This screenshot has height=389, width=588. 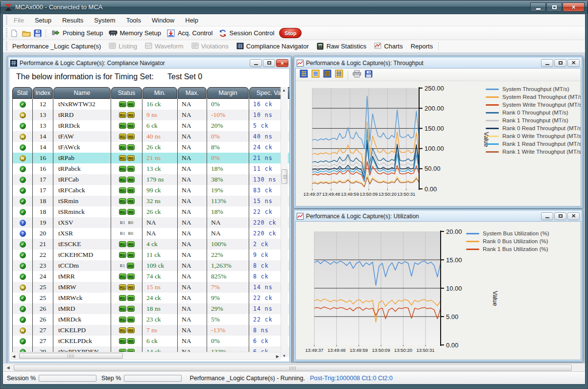 What do you see at coordinates (151, 244) in the screenshot?
I see `table-row: ✓21tESCKER1R04 ckNA100%2 ck` at bounding box center [151, 244].